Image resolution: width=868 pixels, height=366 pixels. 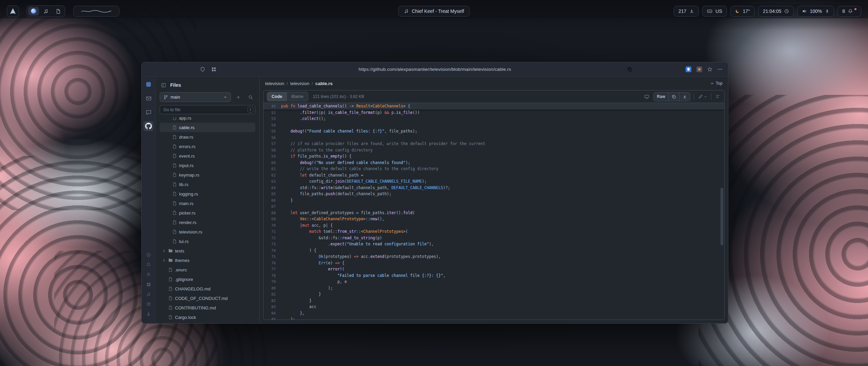 I want to click on tree-item-picker.rs: picker.rs, so click(x=208, y=213).